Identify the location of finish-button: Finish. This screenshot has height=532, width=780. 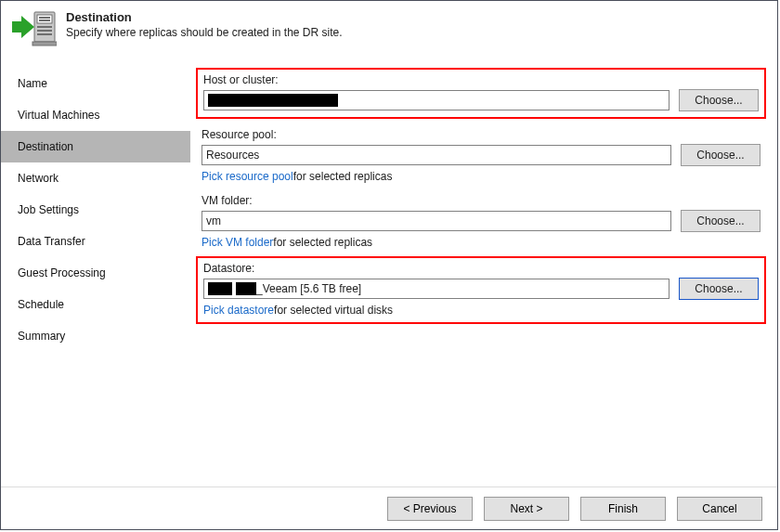
(623, 509).